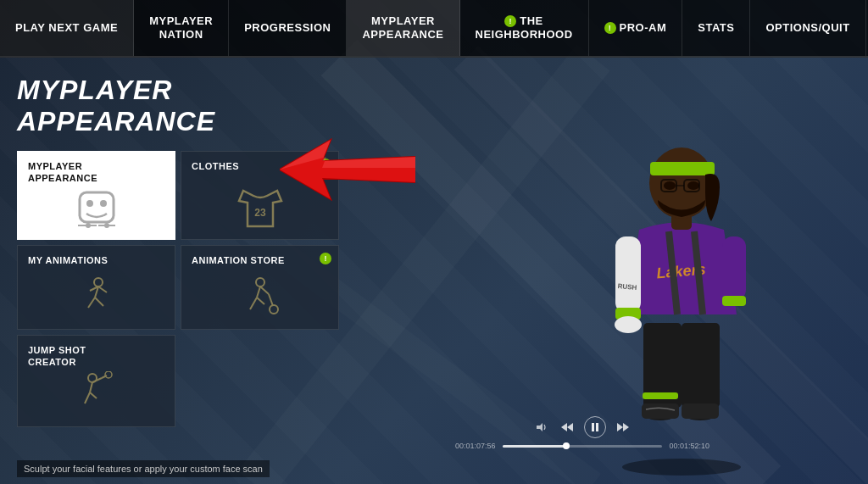 The height and width of the screenshot is (484, 868). I want to click on status-text: Sculpt your facial features or apply you…, so click(143, 469).